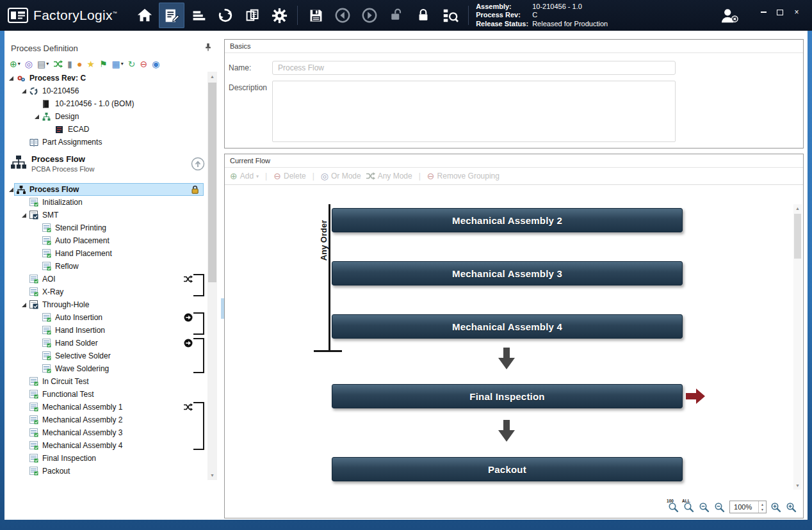 This screenshot has height=530, width=812. Describe the element at coordinates (704, 507) in the screenshot. I see `zoom-out-icon` at that location.